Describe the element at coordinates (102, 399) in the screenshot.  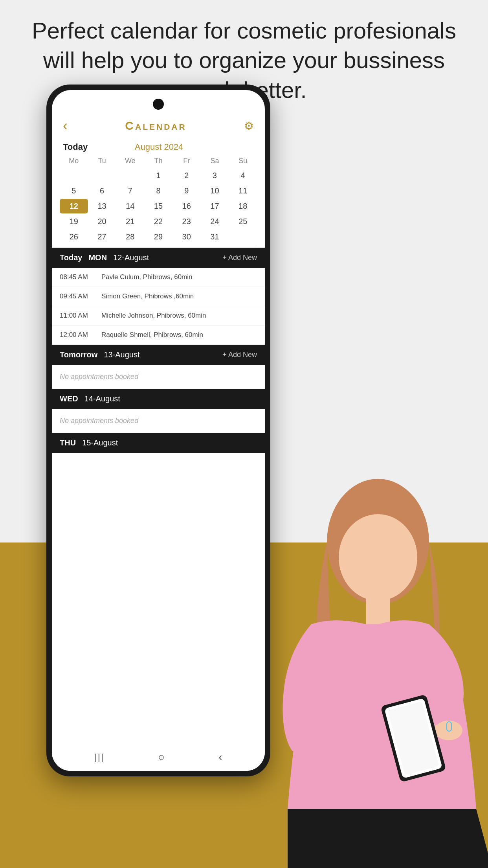
I see `day-date-14: 14-August` at that location.